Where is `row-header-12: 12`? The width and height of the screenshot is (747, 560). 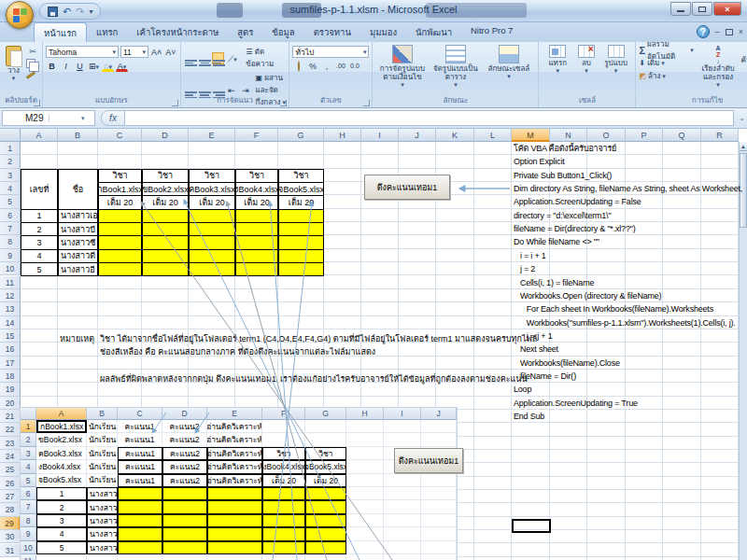 row-header-12: 12 is located at coordinates (10, 296).